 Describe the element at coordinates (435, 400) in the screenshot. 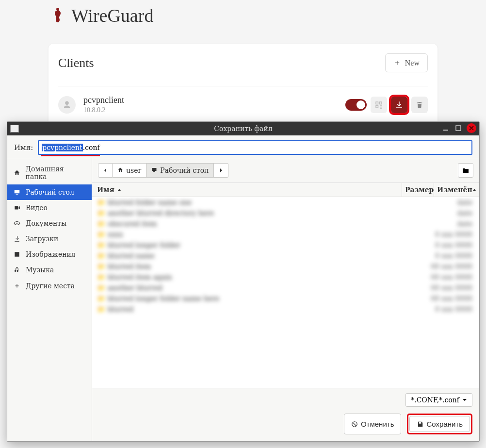

I see `file-filter-label: *.CONF,*.conf` at that location.